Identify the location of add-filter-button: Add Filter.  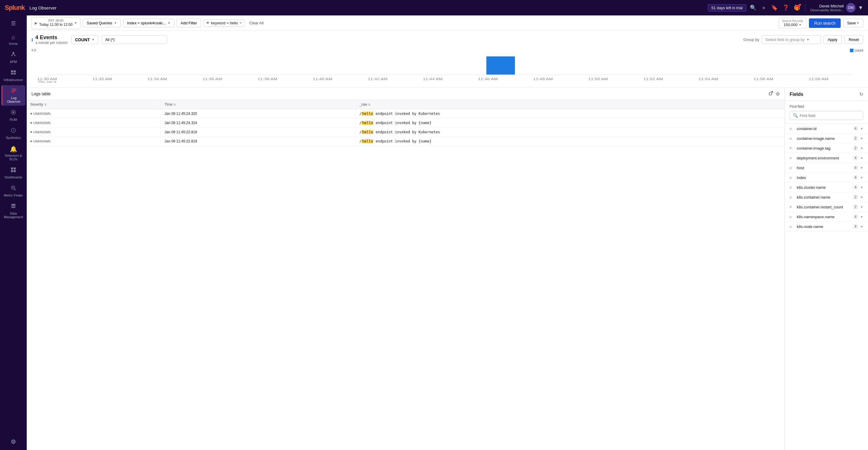
(189, 23).